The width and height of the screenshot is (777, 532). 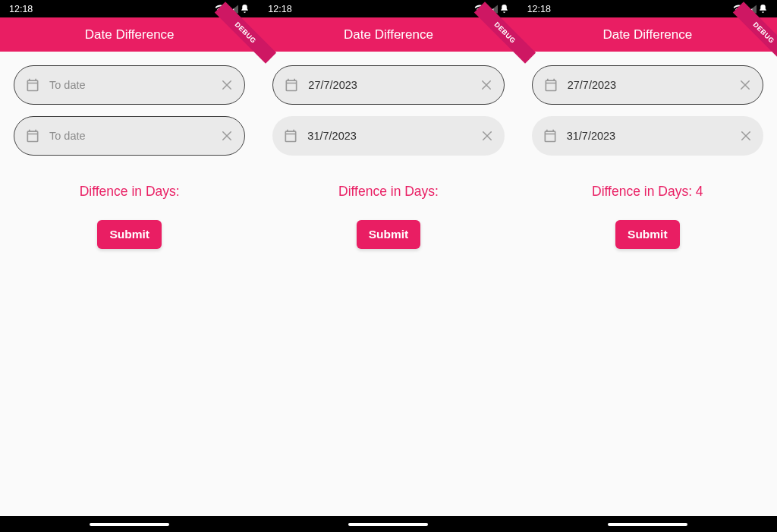 I want to click on from-date-field: To date, so click(x=129, y=85).